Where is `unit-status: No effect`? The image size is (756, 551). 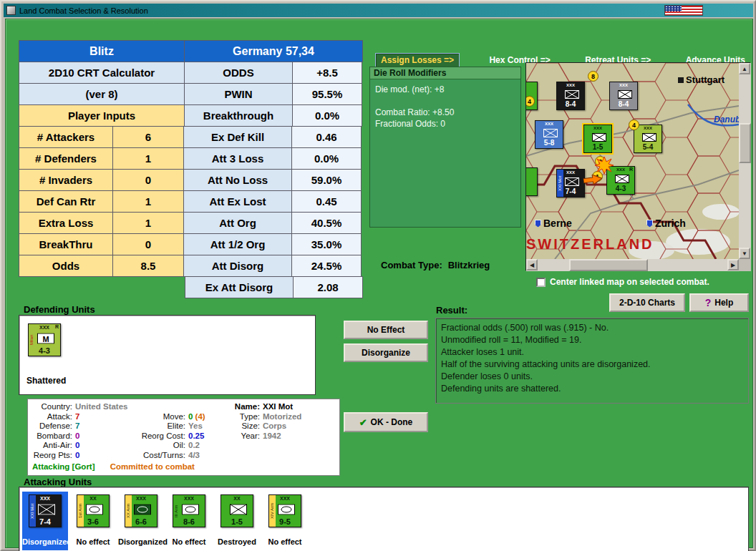
unit-status: No effect is located at coordinates (285, 542).